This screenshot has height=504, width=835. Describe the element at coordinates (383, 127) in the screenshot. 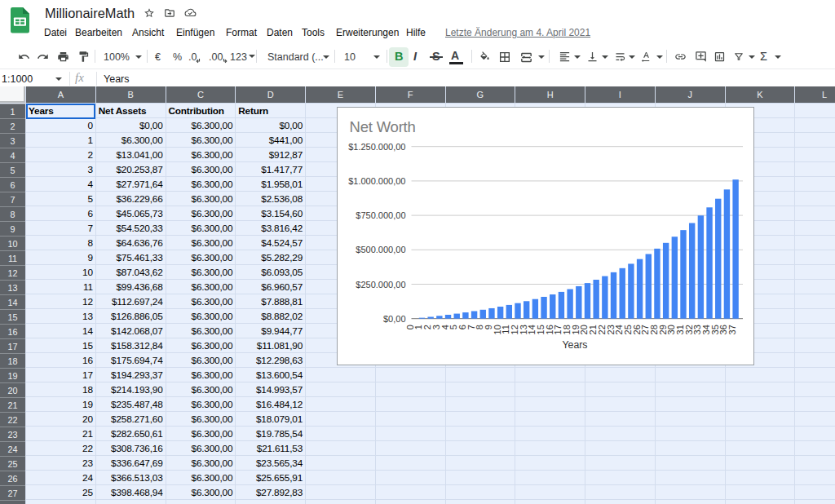

I see `svg-text: Net Worth` at that location.